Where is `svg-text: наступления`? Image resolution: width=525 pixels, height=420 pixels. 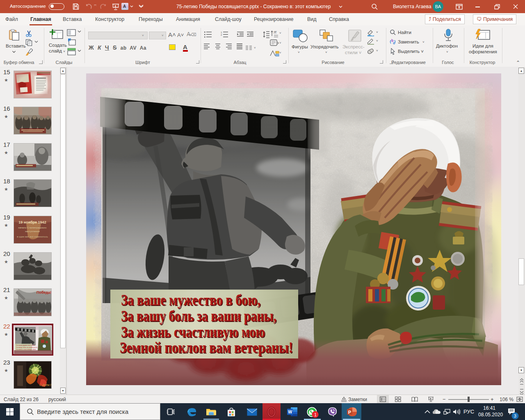 svg-text: наступления is located at coordinates (32, 231).